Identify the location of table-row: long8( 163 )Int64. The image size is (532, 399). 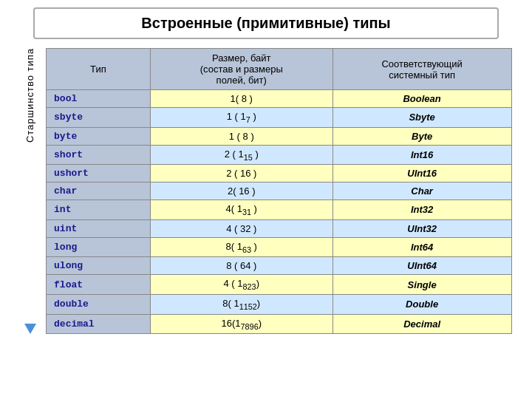
(279, 247).